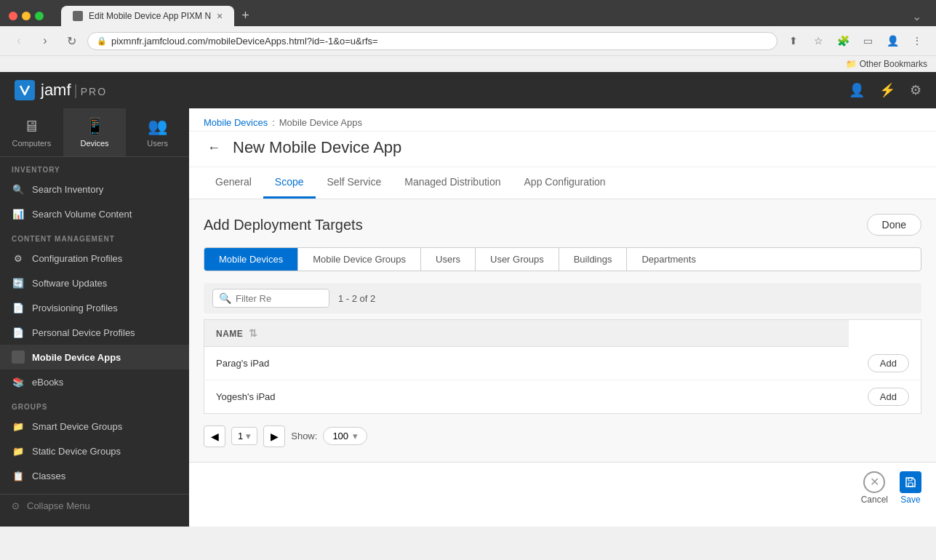  What do you see at coordinates (448, 259) in the screenshot?
I see `dep-tab-users: Users` at bounding box center [448, 259].